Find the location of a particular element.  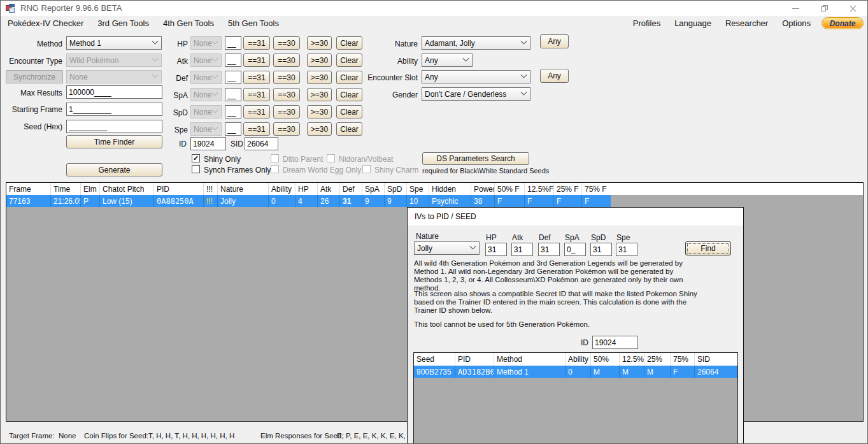

dialog-spd-input is located at coordinates (601, 250).